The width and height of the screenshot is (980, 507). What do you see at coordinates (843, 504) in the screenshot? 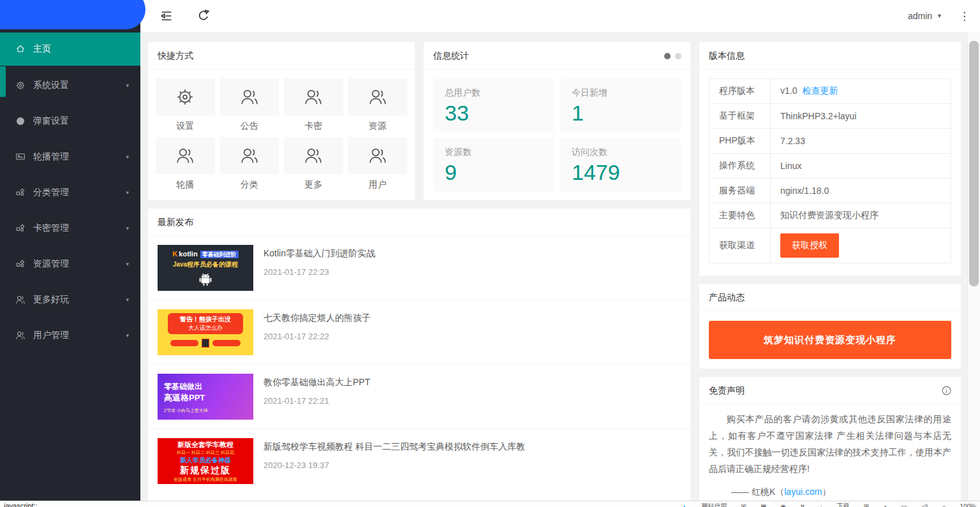
I see `download-label: 下载` at bounding box center [843, 504].